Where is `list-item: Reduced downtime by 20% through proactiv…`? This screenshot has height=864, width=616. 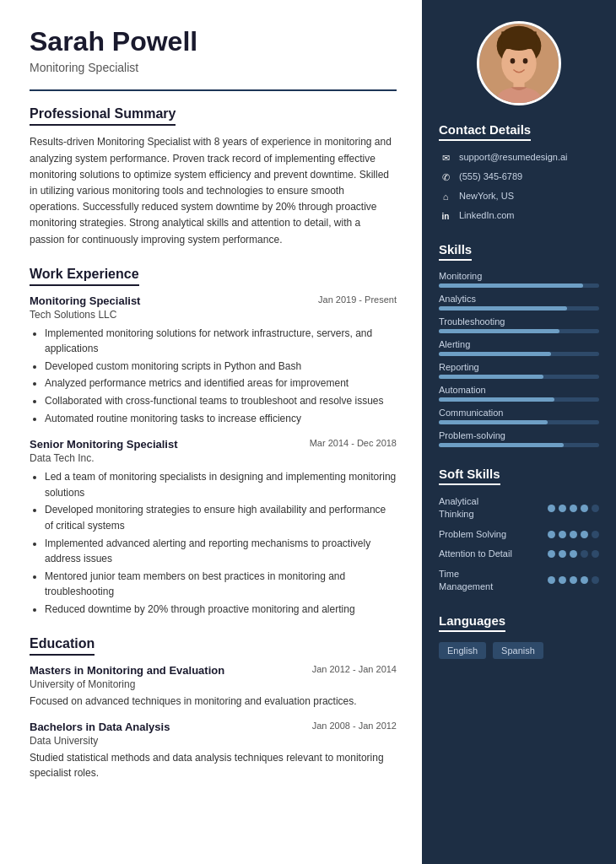 list-item: Reduced downtime by 20% through proactiv… is located at coordinates (221, 609).